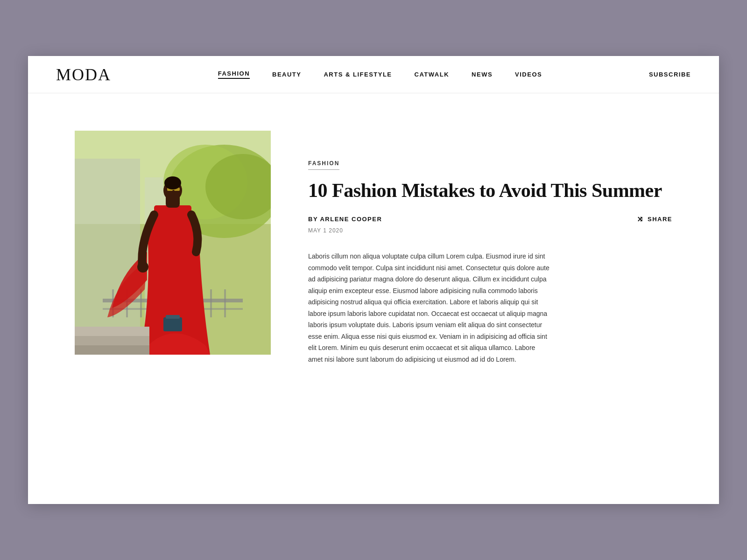 The image size is (747, 560). Describe the element at coordinates (432, 75) in the screenshot. I see `nav-link-catwalk: CATWALK` at that location.